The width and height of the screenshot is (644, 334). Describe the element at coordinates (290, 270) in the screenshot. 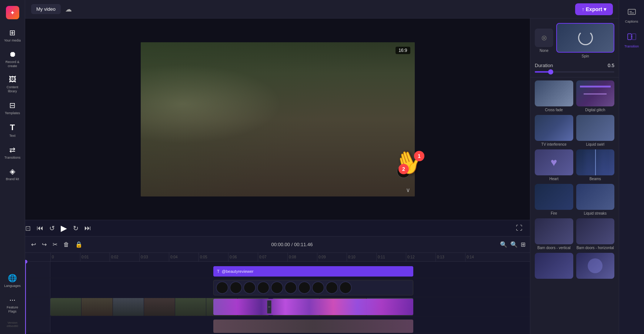

I see `track-content-text: T @beautyreviewer` at that location.